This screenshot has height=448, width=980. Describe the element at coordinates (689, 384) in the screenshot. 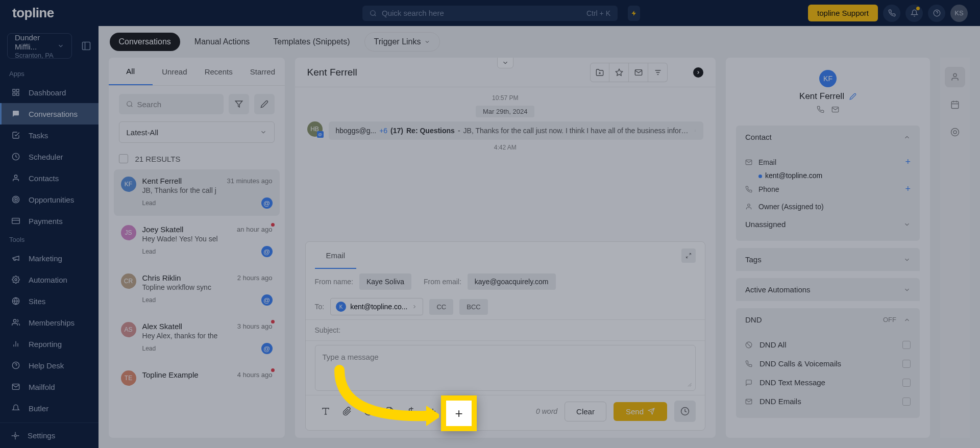

I see `resize-icon` at that location.